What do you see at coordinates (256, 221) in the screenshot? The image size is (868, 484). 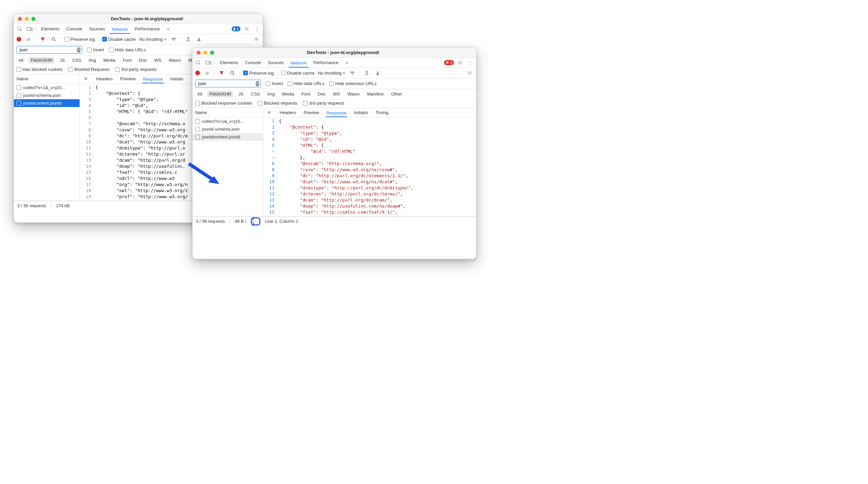 I see `pretty-print-button: { }` at bounding box center [256, 221].